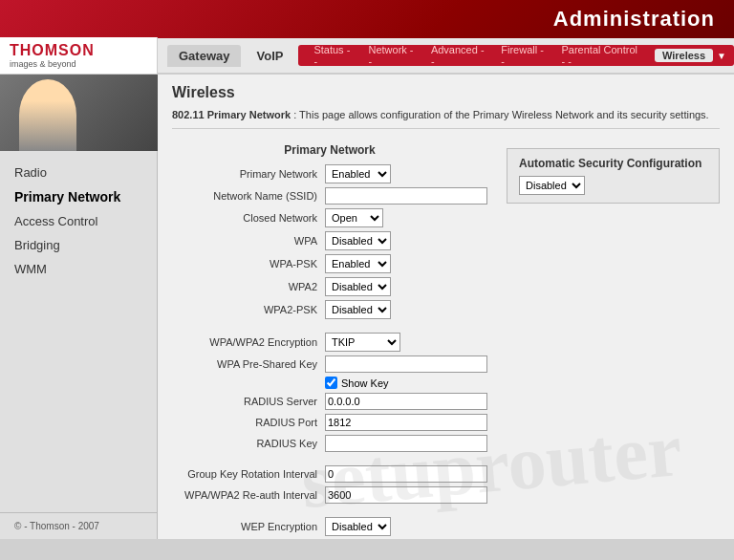  Describe the element at coordinates (330, 364) in the screenshot. I see `row-wpa-pre-shared-key: WPA Pre-Shared Key` at that location.